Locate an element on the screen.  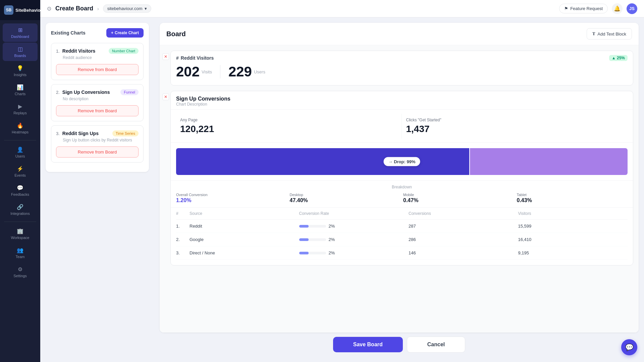
breakdown-overall: Overall Conversion 1.20% is located at coordinates (231, 198).